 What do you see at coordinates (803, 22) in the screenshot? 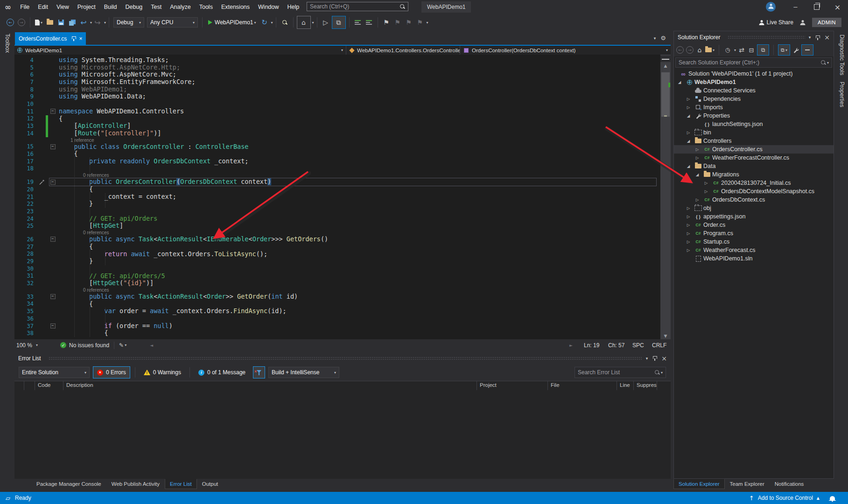
I see `feedback-icon` at bounding box center [803, 22].